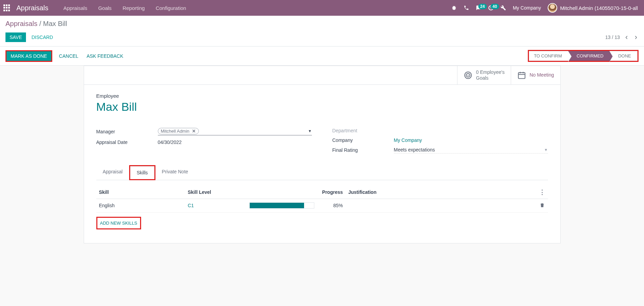 This screenshot has width=644, height=306. I want to click on col-skill-level: Skill Level, so click(216, 192).